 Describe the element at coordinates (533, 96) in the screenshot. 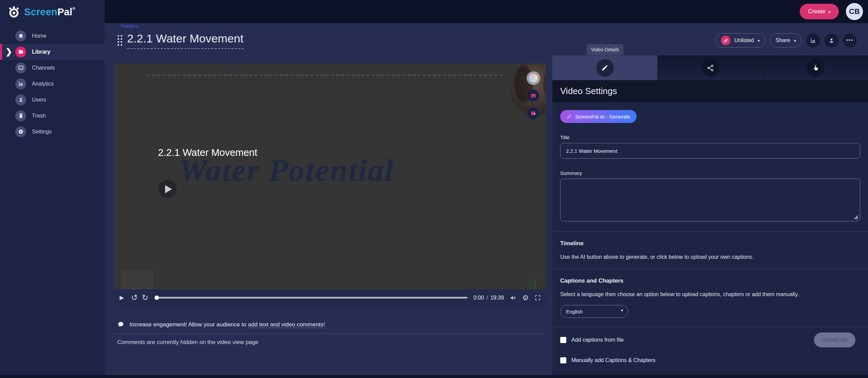

I see `image-icon` at that location.